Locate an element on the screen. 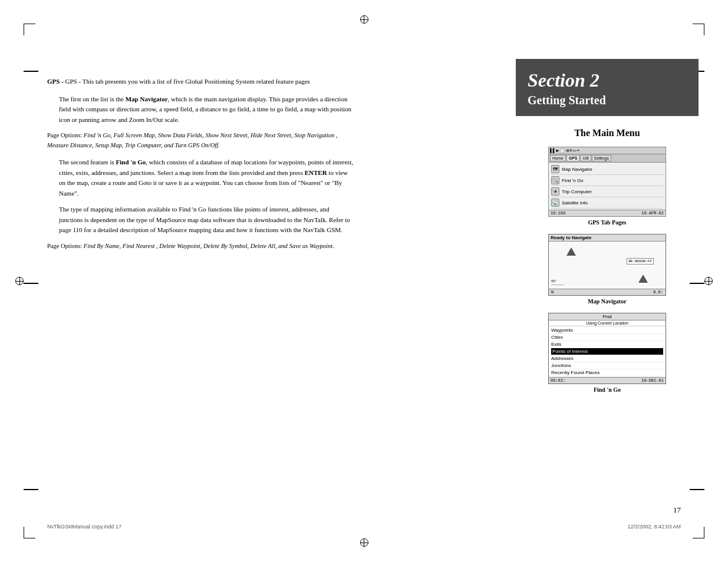 The image size is (728, 562). page-number: 17 is located at coordinates (677, 510).